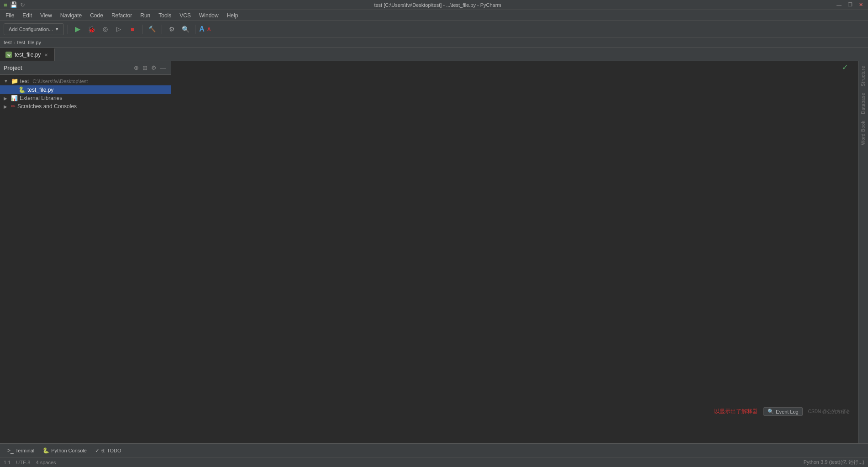 The image size is (868, 467). I want to click on expand-all-icon: ⊞, so click(145, 68).